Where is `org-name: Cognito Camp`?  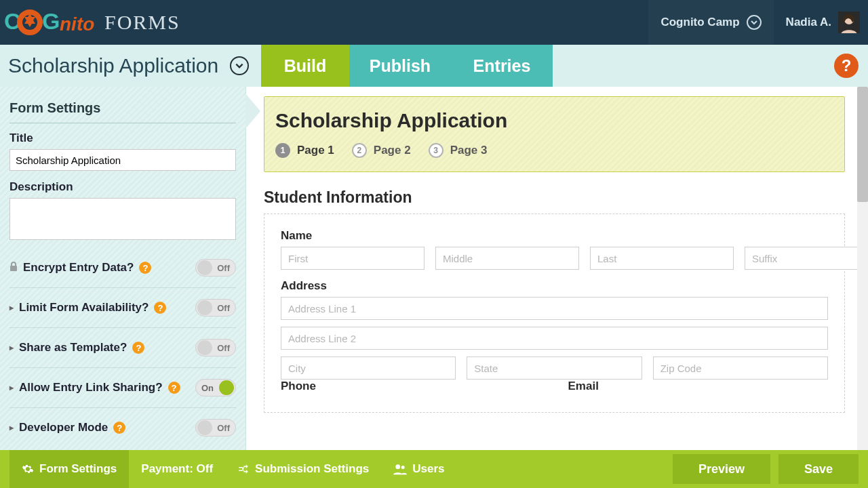
org-name: Cognito Camp is located at coordinates (700, 22).